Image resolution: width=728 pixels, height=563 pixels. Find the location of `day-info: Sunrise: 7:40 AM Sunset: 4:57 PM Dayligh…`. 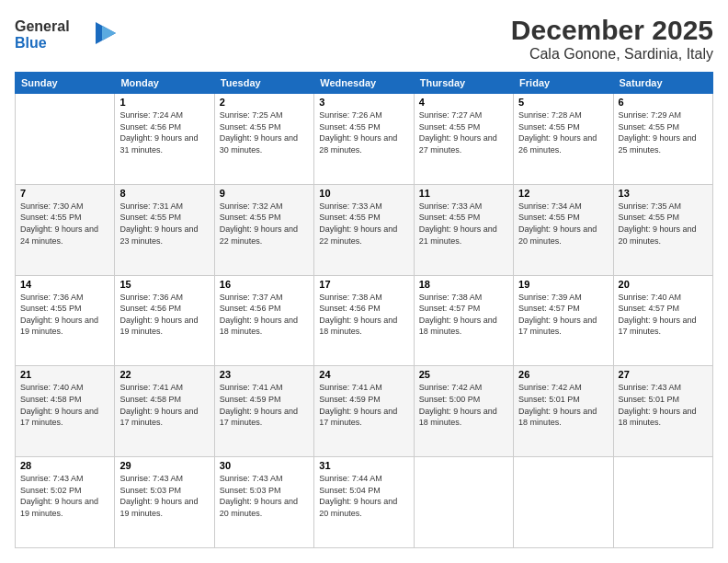

day-info: Sunrise: 7:40 AM Sunset: 4:57 PM Dayligh… is located at coordinates (664, 315).